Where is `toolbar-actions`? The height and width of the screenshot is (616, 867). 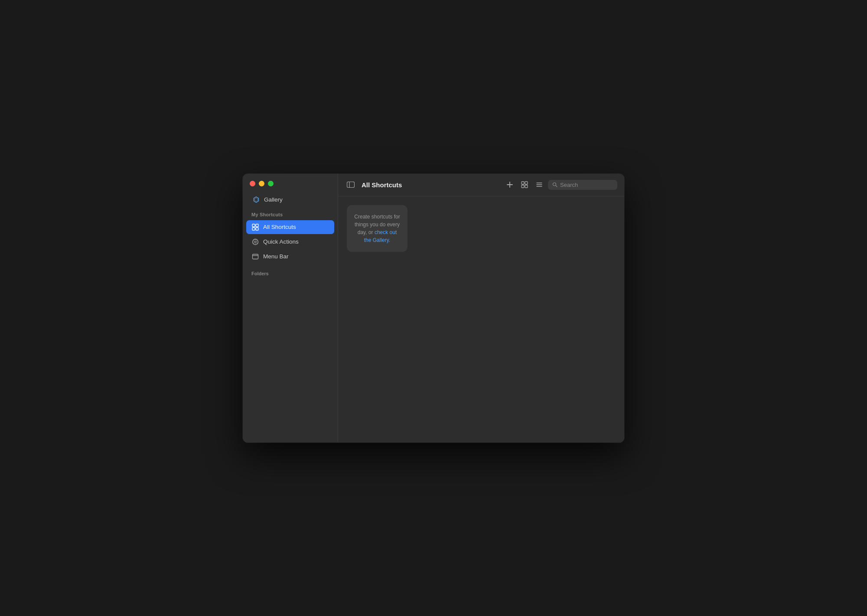
toolbar-actions is located at coordinates (561, 185).